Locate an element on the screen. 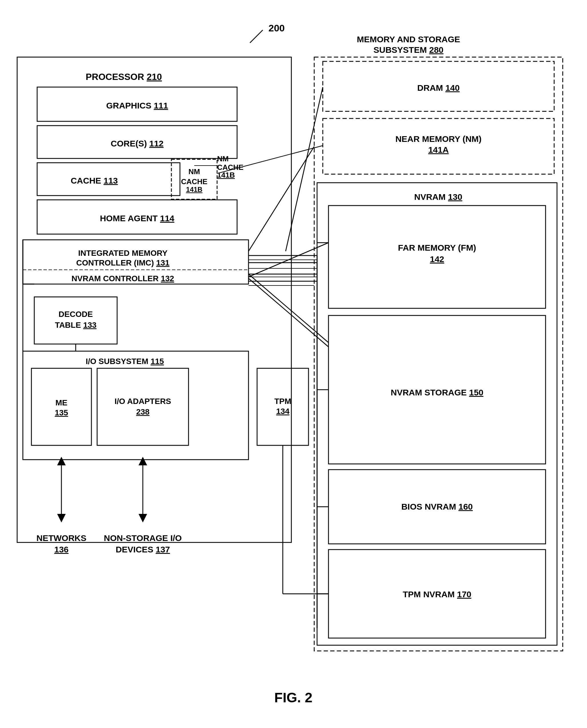 The height and width of the screenshot is (728, 587). svg-text: 136 is located at coordinates (62, 550).